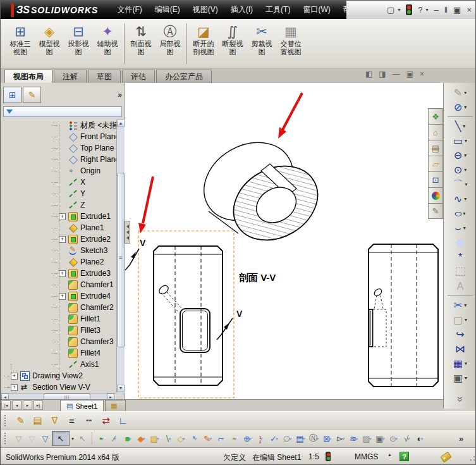  Describe the element at coordinates (58, 285) in the screenshot. I see `tree-item-chamfer1: Chamfer1` at that location.